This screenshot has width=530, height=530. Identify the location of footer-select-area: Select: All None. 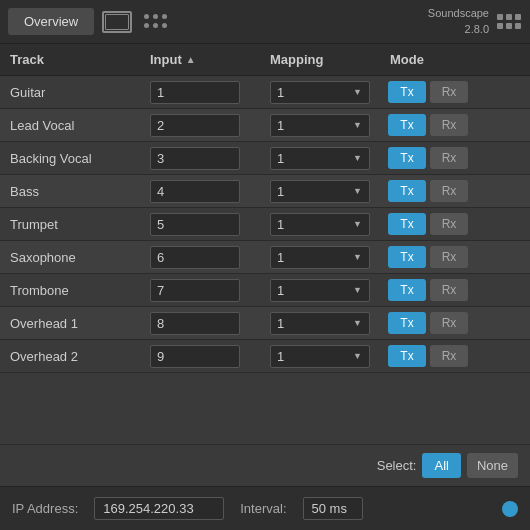
(265, 465).